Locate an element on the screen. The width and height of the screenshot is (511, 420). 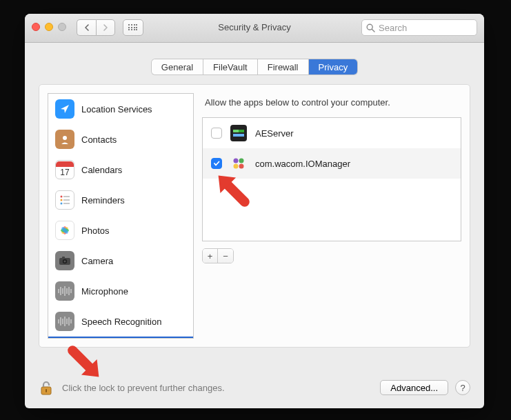
sidebar-item-photos: Photos is located at coordinates (121, 230).